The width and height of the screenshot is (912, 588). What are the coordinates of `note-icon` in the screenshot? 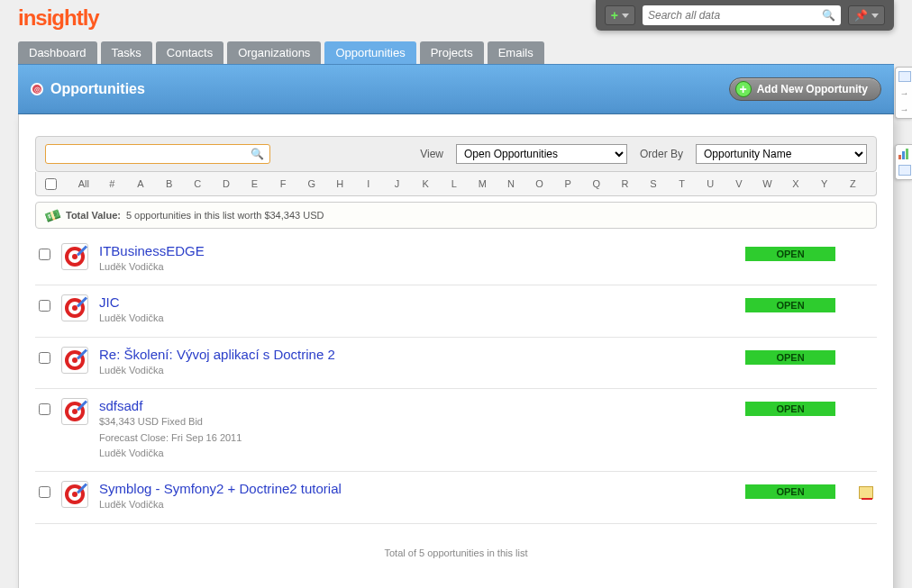 It's located at (866, 493).